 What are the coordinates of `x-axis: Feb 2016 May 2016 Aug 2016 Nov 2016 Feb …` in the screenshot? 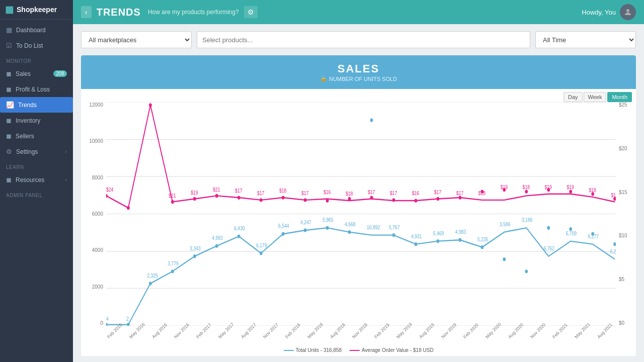 It's located at (361, 337).